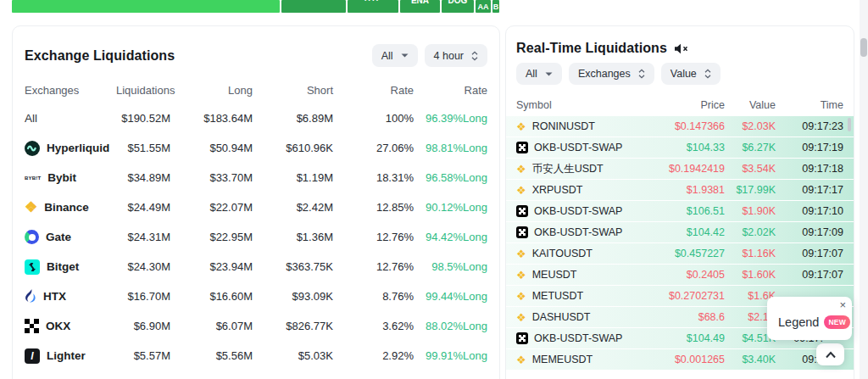  I want to click on liquidations-value: $6.90M, so click(143, 326).